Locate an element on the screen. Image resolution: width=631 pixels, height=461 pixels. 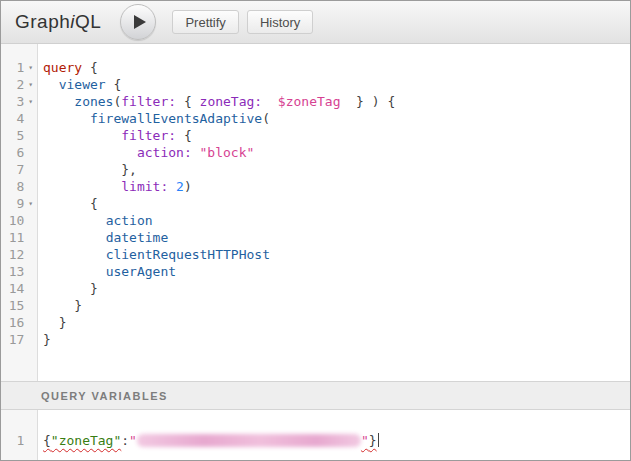
history-button: History is located at coordinates (280, 22).